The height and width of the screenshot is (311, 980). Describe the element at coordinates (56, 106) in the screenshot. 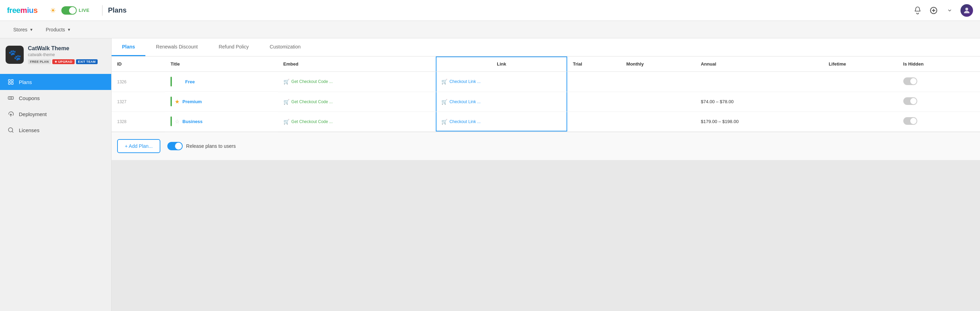

I see `sidebar-menu: Plans Coupons` at that location.